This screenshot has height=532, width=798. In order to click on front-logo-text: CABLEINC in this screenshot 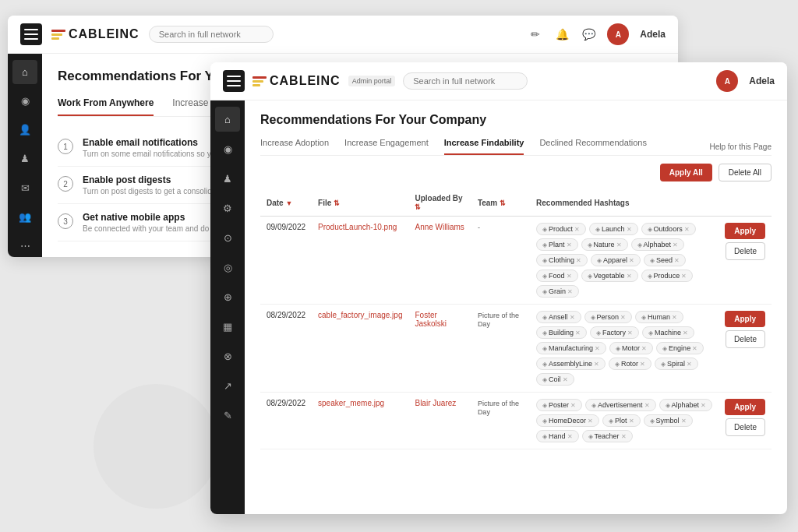, I will do `click(305, 81)`.